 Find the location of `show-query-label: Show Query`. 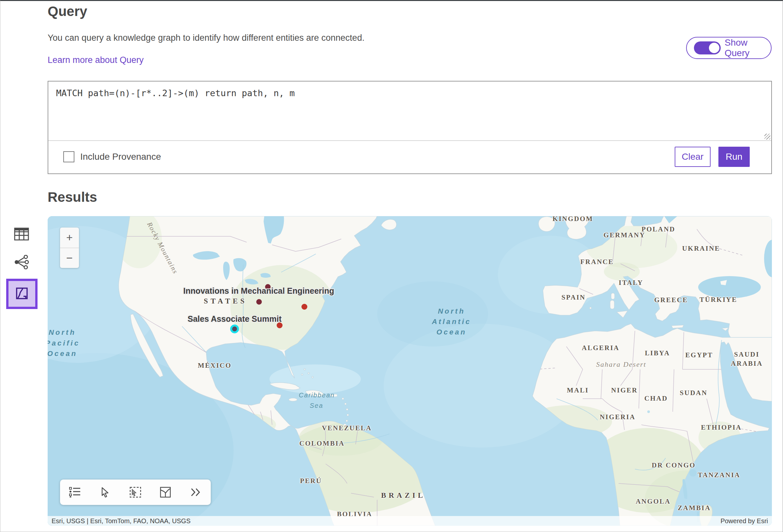

show-query-label: Show Query is located at coordinates (748, 48).